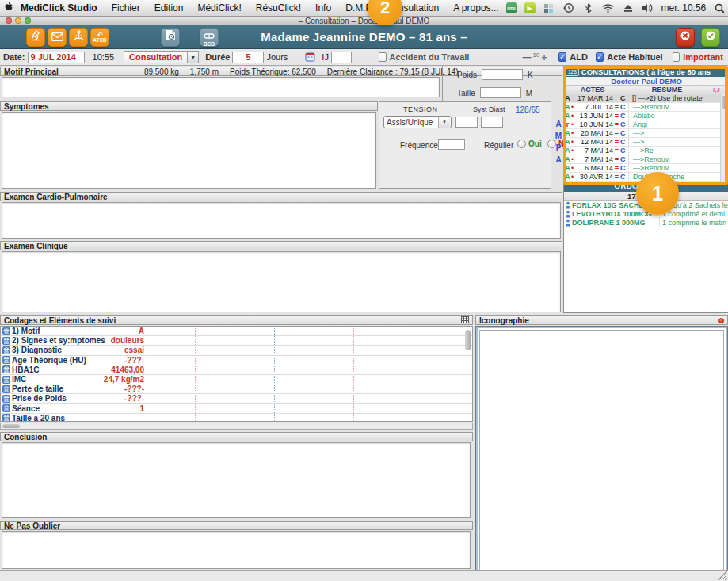  I want to click on taille-input, so click(501, 93).